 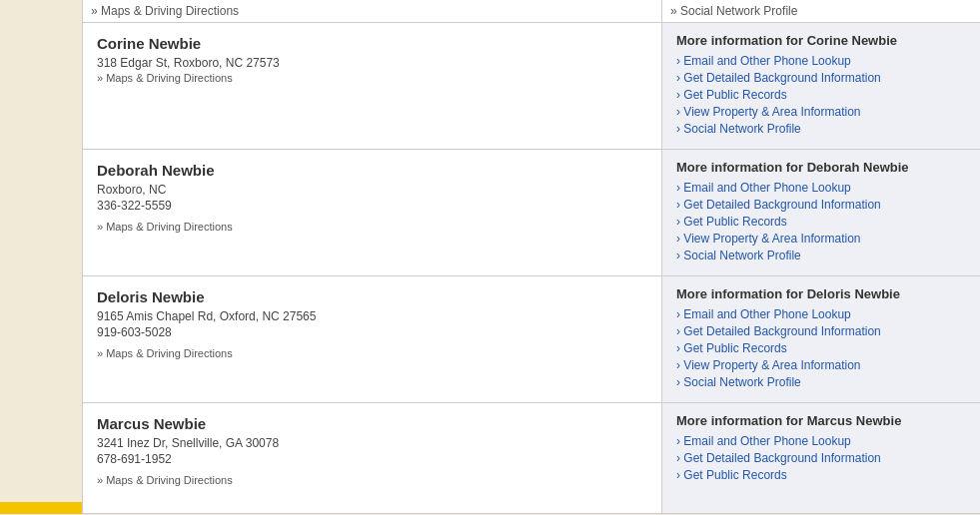 What do you see at coordinates (374, 297) in the screenshot?
I see `person-name: Deloris Newbie` at bounding box center [374, 297].